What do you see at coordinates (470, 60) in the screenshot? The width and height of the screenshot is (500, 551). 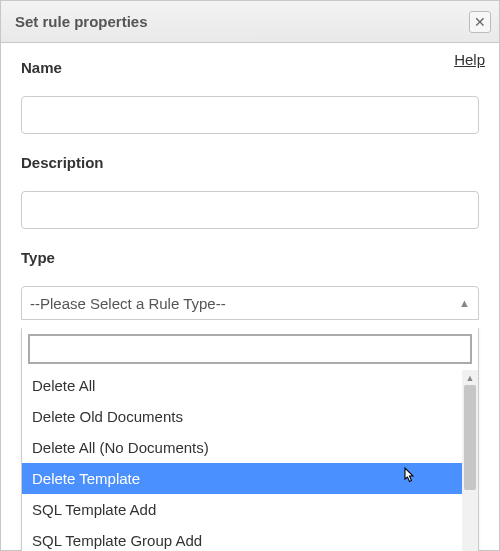 I see `help-link: Help` at bounding box center [470, 60].